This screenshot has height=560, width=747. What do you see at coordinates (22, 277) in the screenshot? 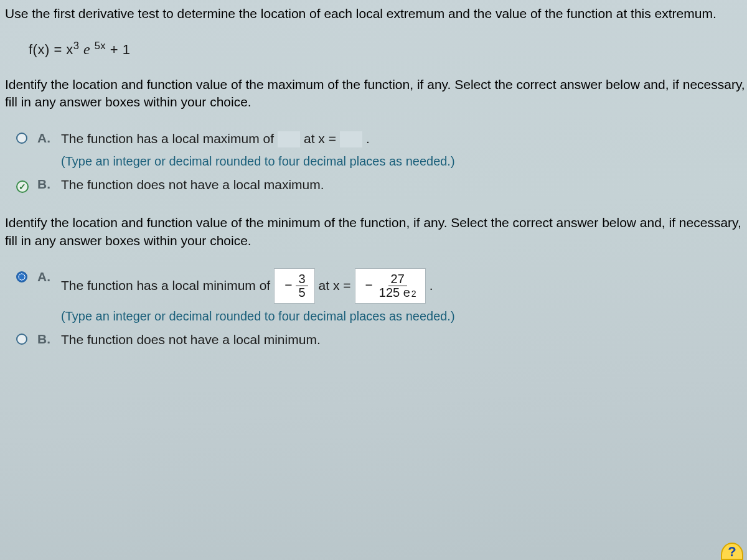
I see `radio-selected-icon` at bounding box center [22, 277].